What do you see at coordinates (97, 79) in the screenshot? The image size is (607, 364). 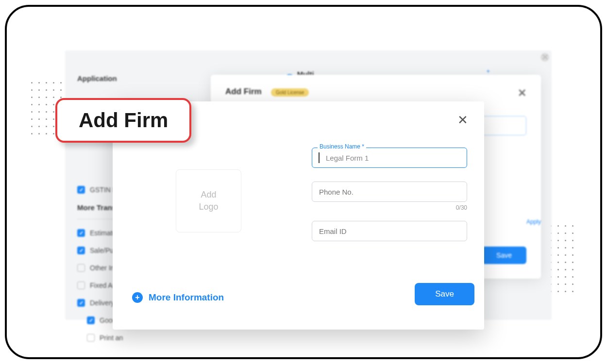 I see `section-application: Application` at bounding box center [97, 79].